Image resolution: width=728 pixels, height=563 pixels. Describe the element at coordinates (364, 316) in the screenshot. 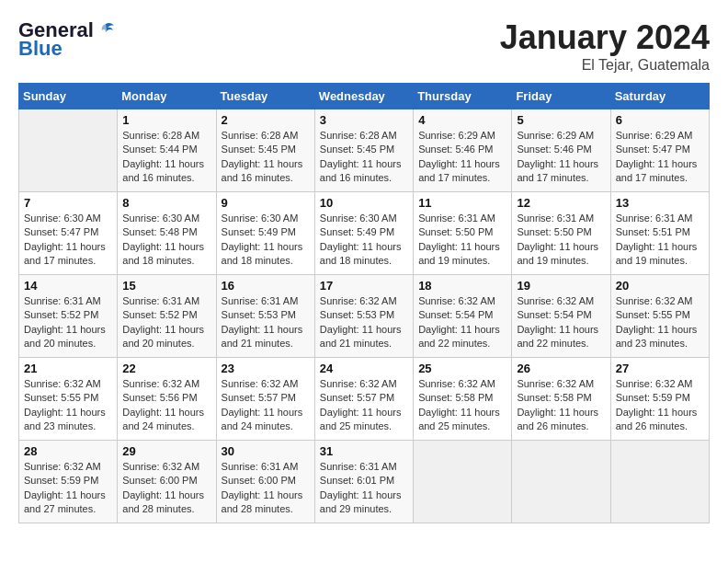

I see `calendar-cell: 17Sunrise: 6:32 AM Sunset: 5:53 PM Dayli…` at that location.